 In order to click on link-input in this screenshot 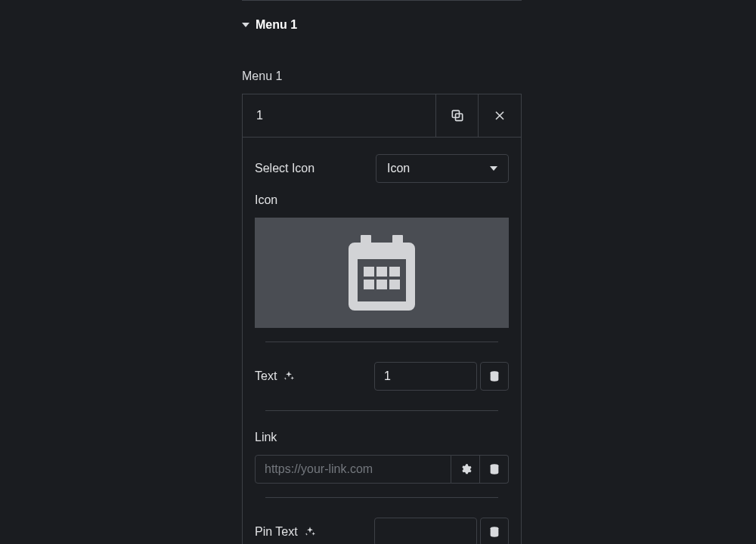, I will do `click(353, 469)`.